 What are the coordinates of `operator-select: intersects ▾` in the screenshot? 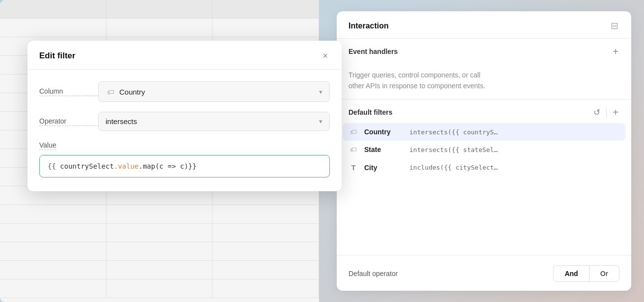 It's located at (214, 122).